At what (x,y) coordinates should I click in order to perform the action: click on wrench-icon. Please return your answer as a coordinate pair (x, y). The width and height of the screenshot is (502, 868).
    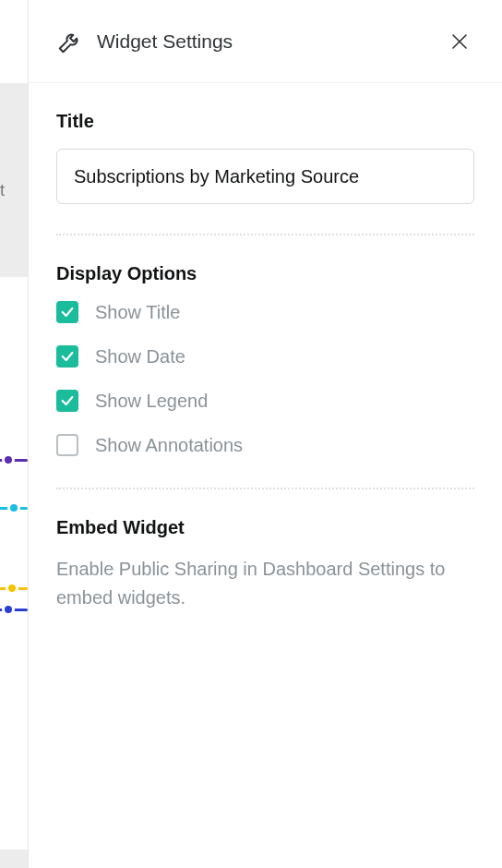
    Looking at the image, I should click on (70, 42).